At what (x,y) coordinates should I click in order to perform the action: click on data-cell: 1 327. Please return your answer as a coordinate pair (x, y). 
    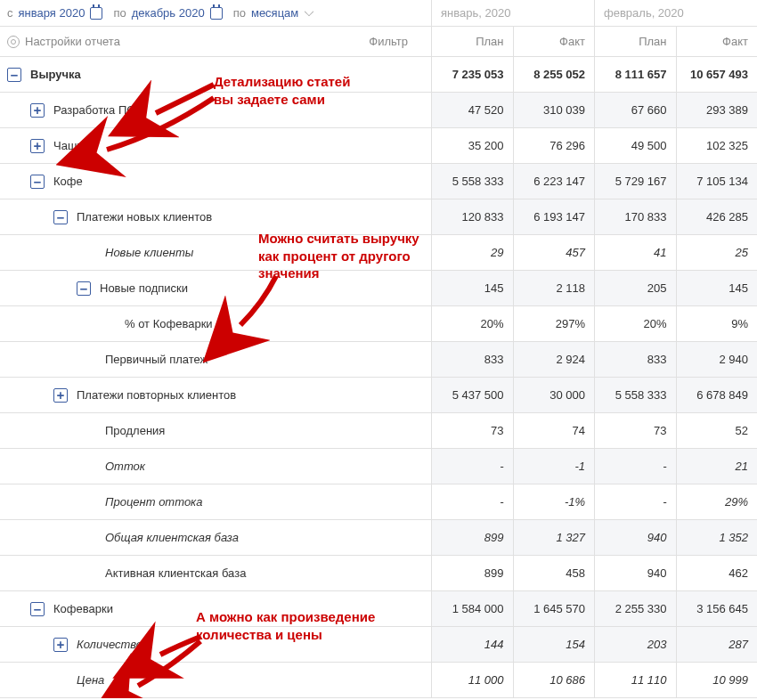
    Looking at the image, I should click on (554, 538).